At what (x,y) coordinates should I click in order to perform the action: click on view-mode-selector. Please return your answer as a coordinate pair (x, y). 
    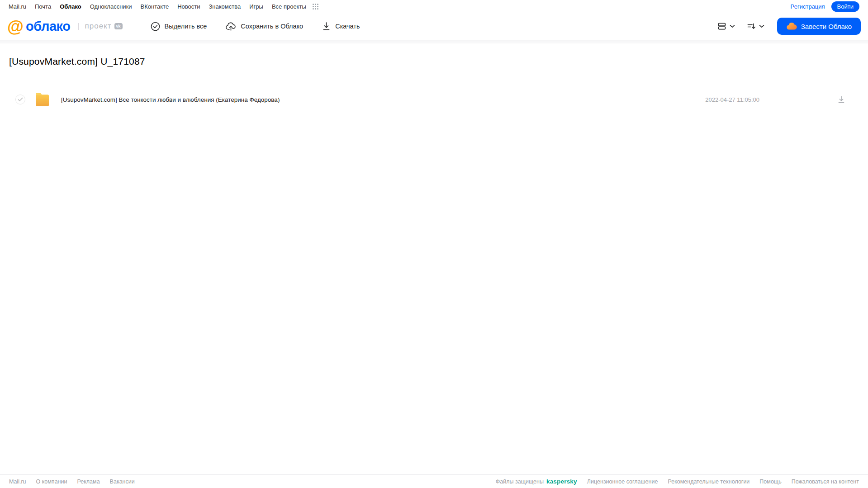
    Looking at the image, I should click on (726, 26).